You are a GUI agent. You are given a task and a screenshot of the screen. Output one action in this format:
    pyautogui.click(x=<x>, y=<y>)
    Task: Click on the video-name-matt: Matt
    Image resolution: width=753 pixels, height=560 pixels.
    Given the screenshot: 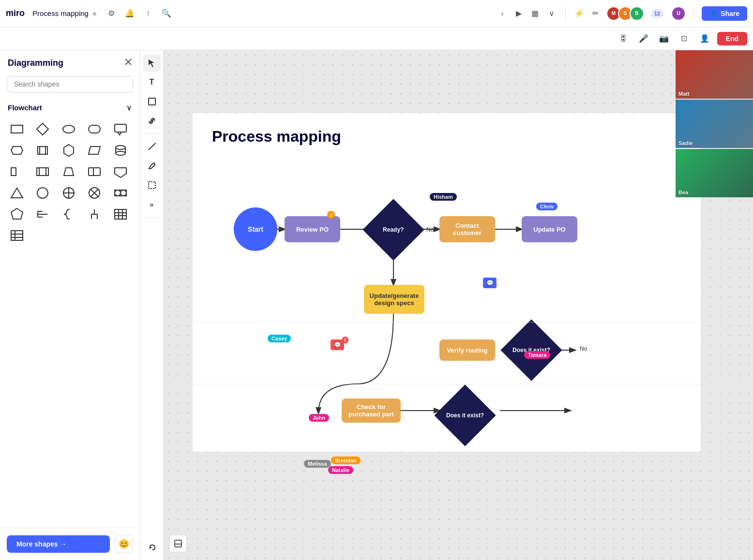 What is the action you would take?
    pyautogui.click(x=684, y=94)
    